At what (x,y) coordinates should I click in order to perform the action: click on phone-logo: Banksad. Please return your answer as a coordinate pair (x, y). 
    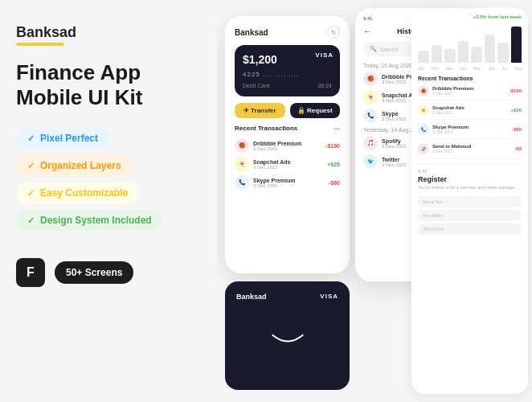
    Looking at the image, I should click on (252, 32).